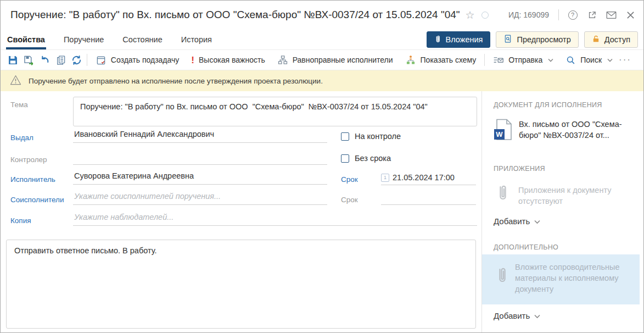  Describe the element at coordinates (19, 104) in the screenshot. I see `subject-label: Тема` at that location.